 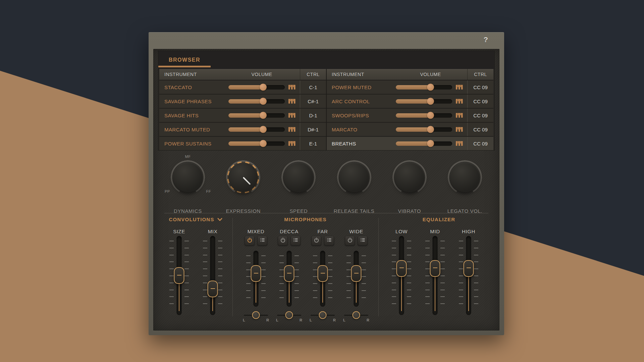 I want to click on mic-far-pan, so click(x=323, y=315).